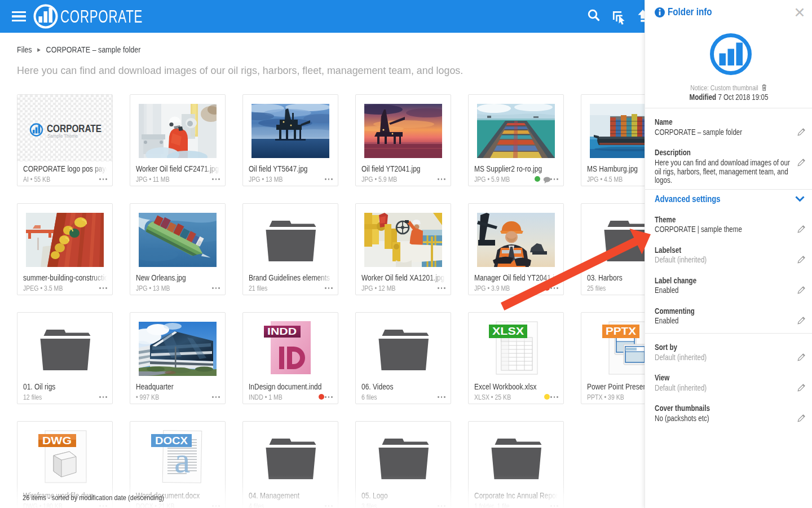  Describe the element at coordinates (63, 135) in the screenshot. I see `svg-text: Sample Theme` at that location.